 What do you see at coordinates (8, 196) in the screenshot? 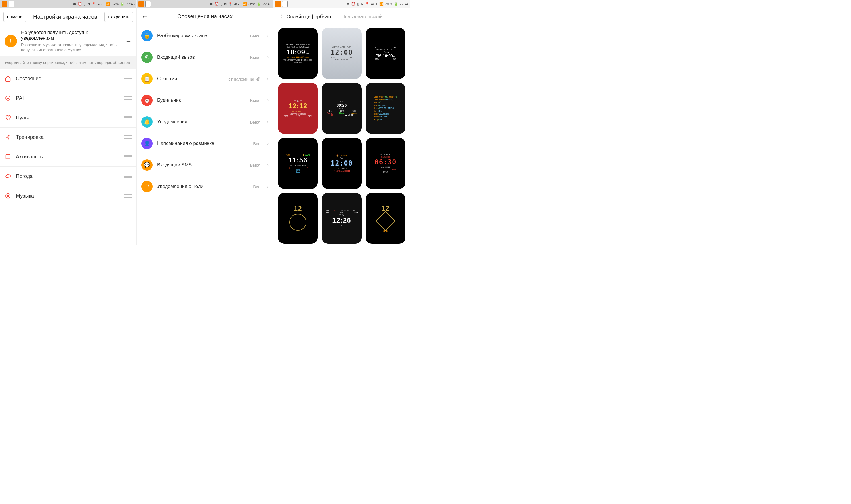
I see `music-icon` at bounding box center [8, 196].